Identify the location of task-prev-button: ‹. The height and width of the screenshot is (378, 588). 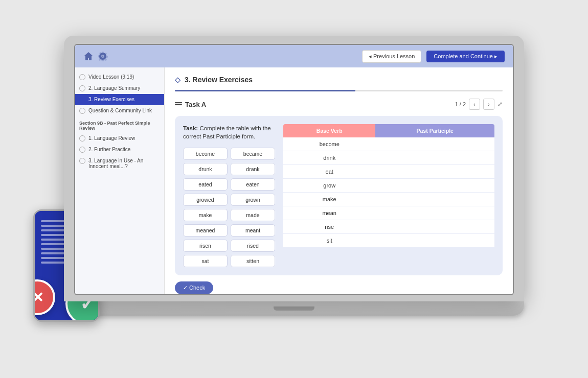
(474, 104).